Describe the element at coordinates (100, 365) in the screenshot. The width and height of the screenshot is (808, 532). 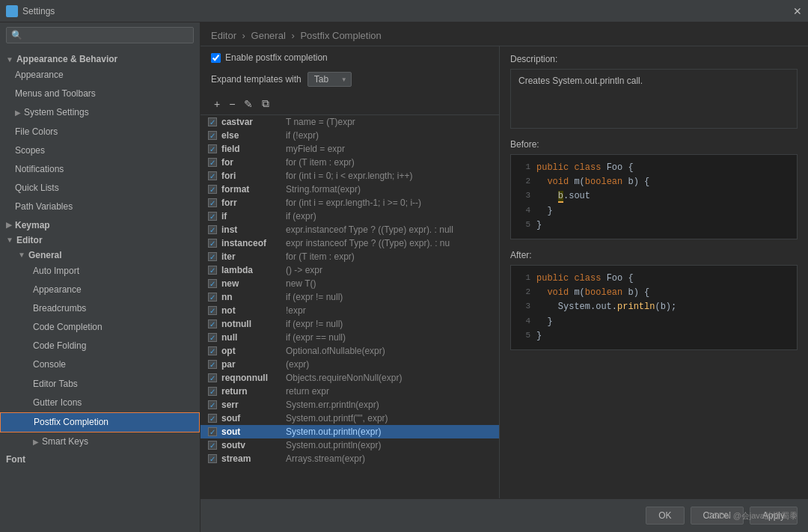
I see `sidebar-item-console: Console` at that location.